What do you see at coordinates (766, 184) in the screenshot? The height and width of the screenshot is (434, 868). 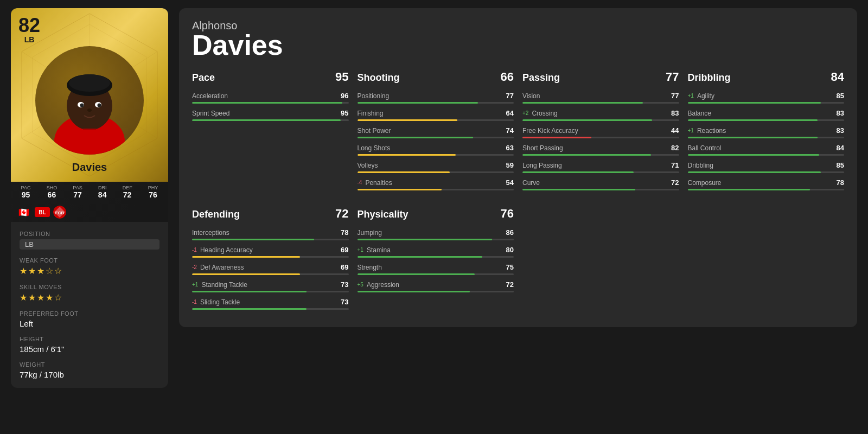 I see `stat-item: Composure78` at bounding box center [766, 184].